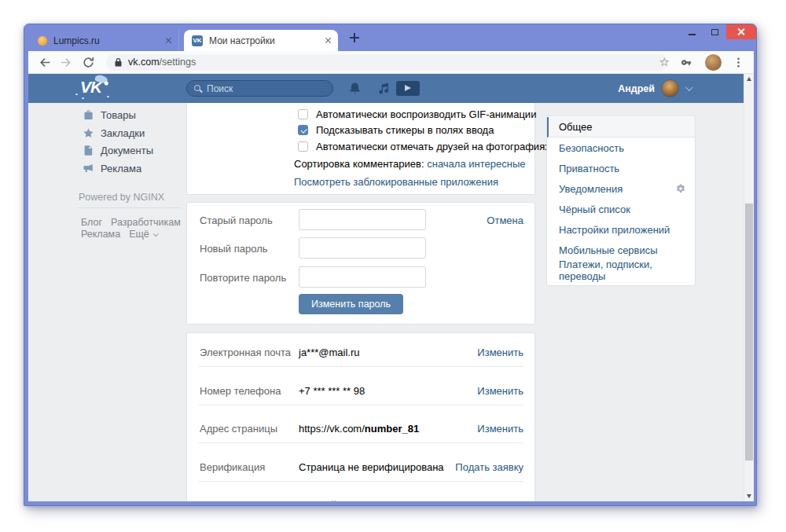 This screenshot has height=532, width=786. What do you see at coordinates (408, 88) in the screenshot?
I see `video-play-icon` at bounding box center [408, 88].